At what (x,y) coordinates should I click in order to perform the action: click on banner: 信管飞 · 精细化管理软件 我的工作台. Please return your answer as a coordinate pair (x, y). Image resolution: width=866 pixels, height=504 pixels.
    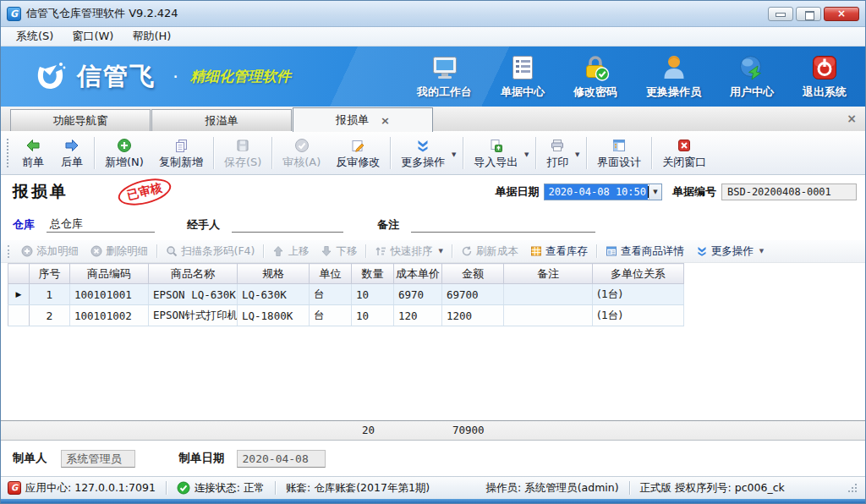
    Looking at the image, I should click on (433, 76).